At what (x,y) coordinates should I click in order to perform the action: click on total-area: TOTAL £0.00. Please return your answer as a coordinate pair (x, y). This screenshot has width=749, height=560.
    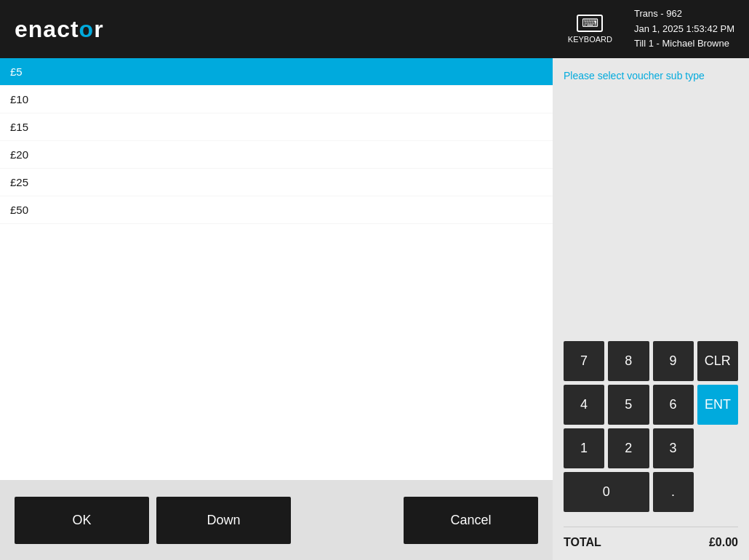
    Looking at the image, I should click on (651, 538).